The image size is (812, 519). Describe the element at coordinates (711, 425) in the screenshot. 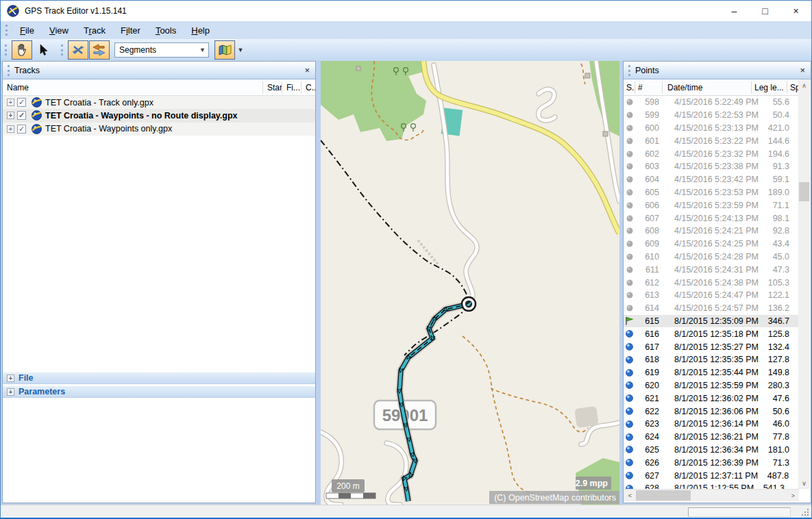

I see `point-row: 6238/1/2015 12:36:14 PM46.0` at that location.